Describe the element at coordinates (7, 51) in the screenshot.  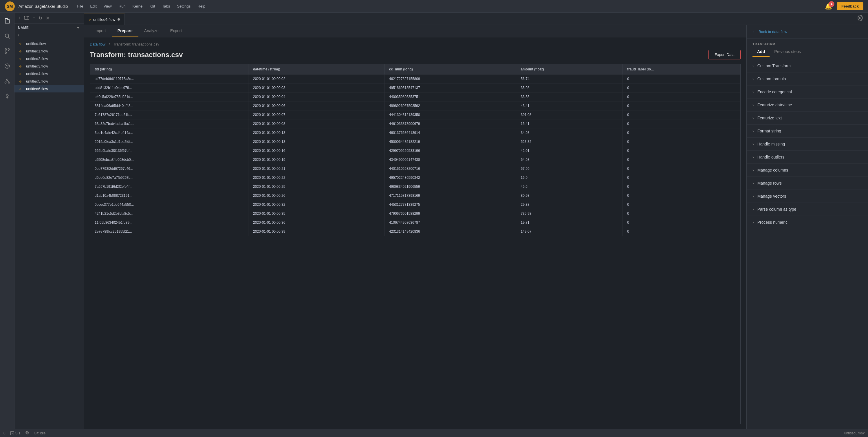
I see `activity-git-icon` at that location.